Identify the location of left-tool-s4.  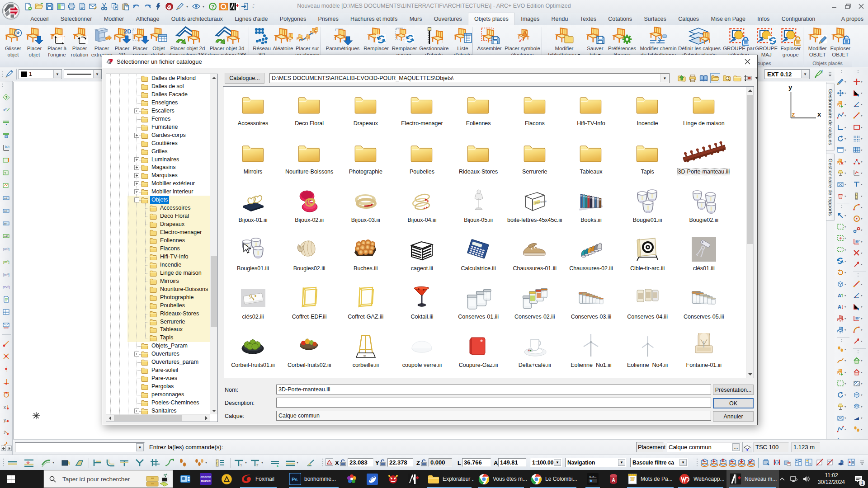
(6, 381).